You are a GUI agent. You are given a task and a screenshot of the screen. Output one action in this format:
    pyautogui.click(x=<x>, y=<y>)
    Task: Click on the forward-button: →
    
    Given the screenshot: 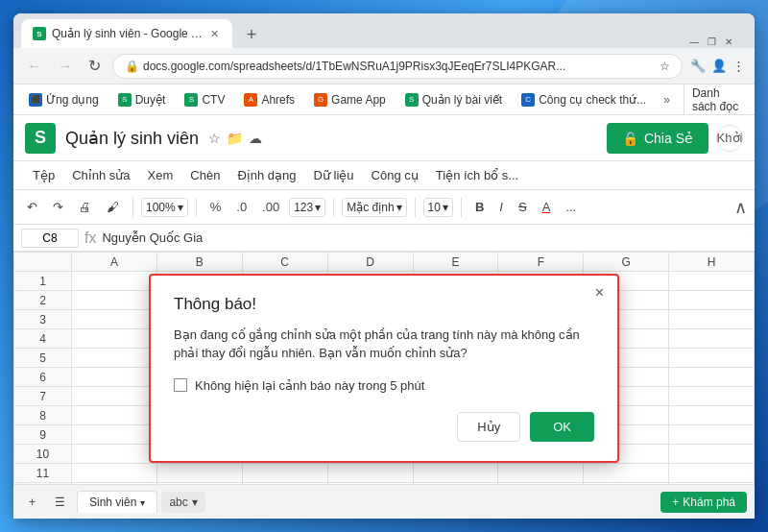 What is the action you would take?
    pyautogui.click(x=65, y=66)
    